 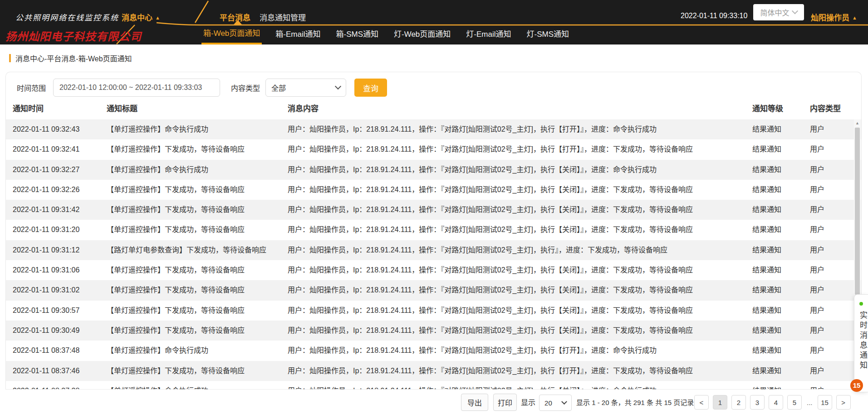 I want to click on table-row: 2022-01-11 09:32:27【单灯遥控操作】命令执行成功用户：灿阳操作…, so click(x=434, y=170).